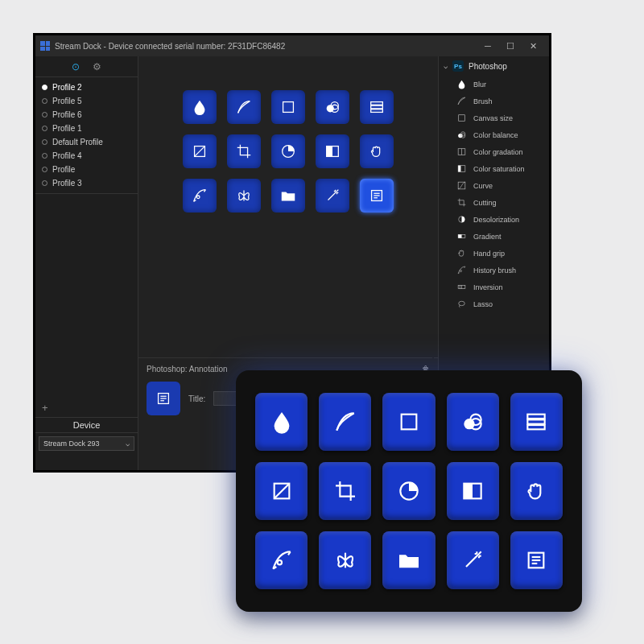 The height and width of the screenshot is (644, 644). Describe the element at coordinates (244, 107) in the screenshot. I see `key-brush` at that location.